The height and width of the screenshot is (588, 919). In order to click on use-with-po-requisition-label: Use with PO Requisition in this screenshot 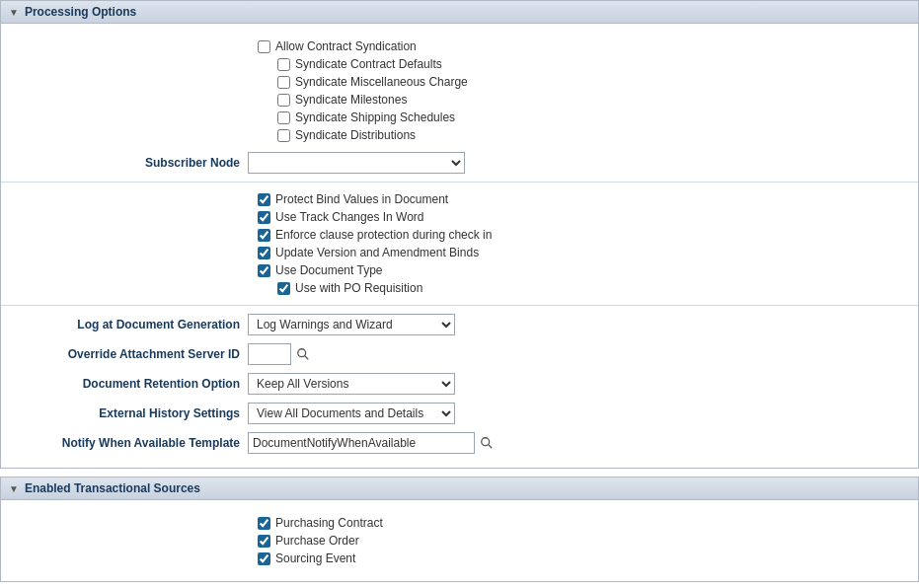, I will do `click(359, 288)`.